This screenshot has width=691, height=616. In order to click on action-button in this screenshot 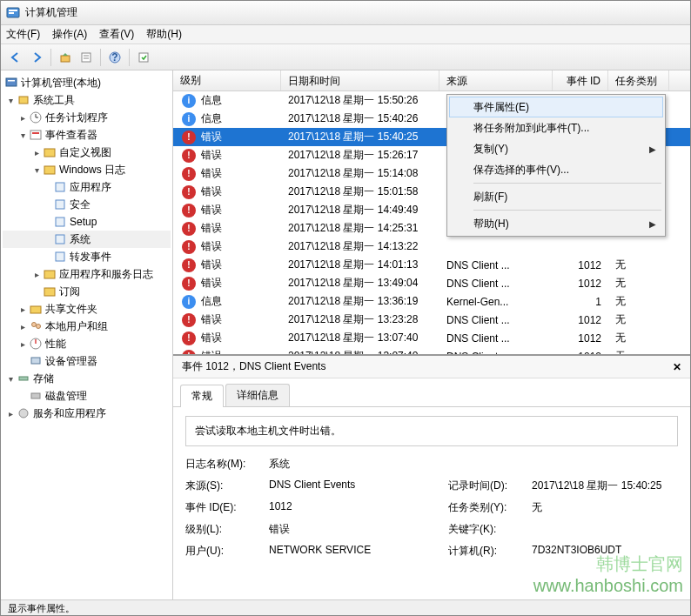, I will do `click(144, 57)`.